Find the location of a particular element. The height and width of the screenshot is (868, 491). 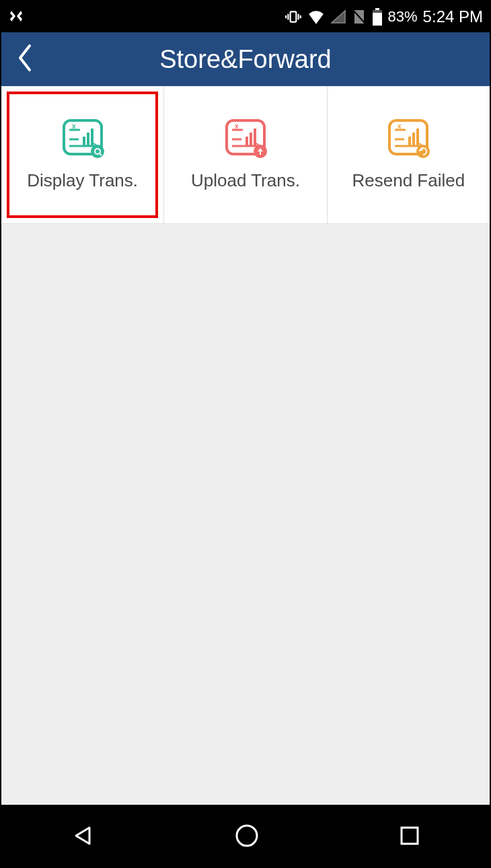

butterfly-icon is located at coordinates (16, 17).